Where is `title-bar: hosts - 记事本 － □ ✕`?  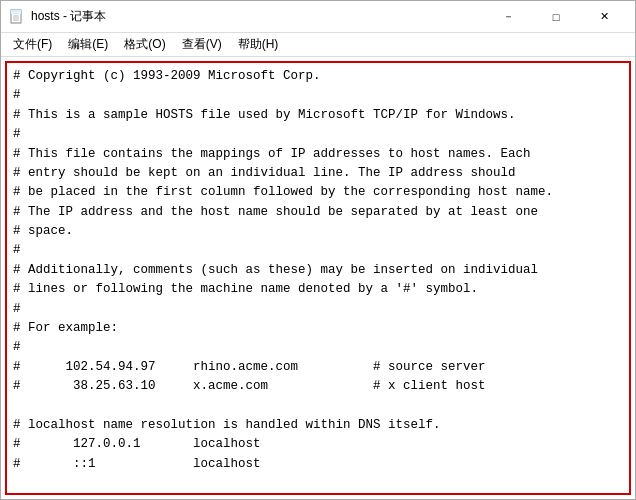 title-bar: hosts - 记事本 － □ ✕ is located at coordinates (318, 17).